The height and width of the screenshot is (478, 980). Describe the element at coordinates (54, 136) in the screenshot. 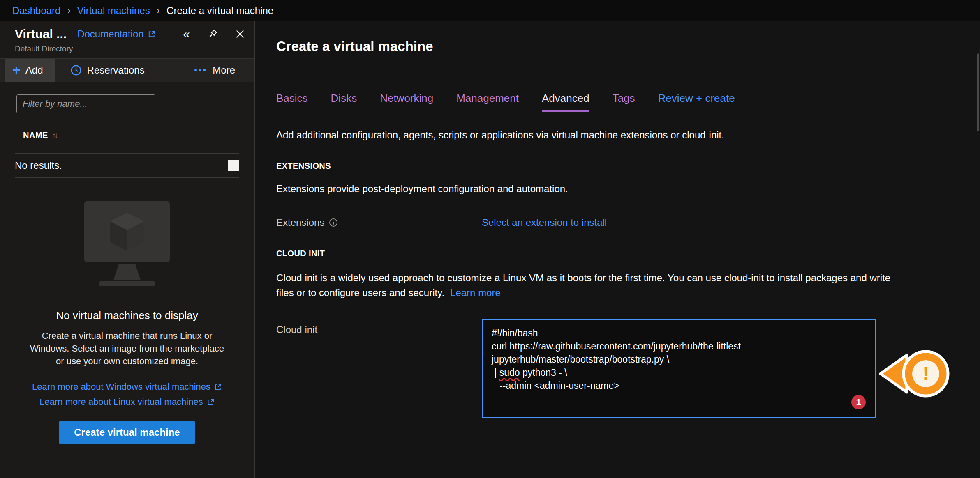

I see `sort-icon: ↑↓` at that location.